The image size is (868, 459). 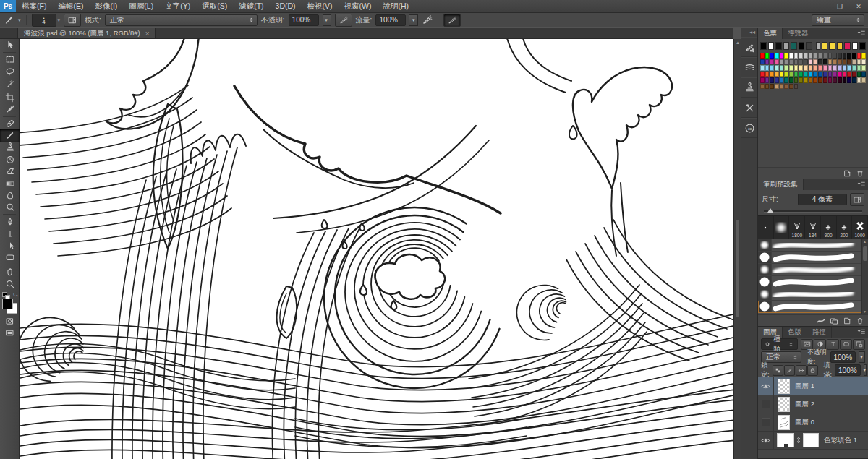 What do you see at coordinates (737, 249) in the screenshot?
I see `canvas-vertical-scrollbar: ▲` at bounding box center [737, 249].